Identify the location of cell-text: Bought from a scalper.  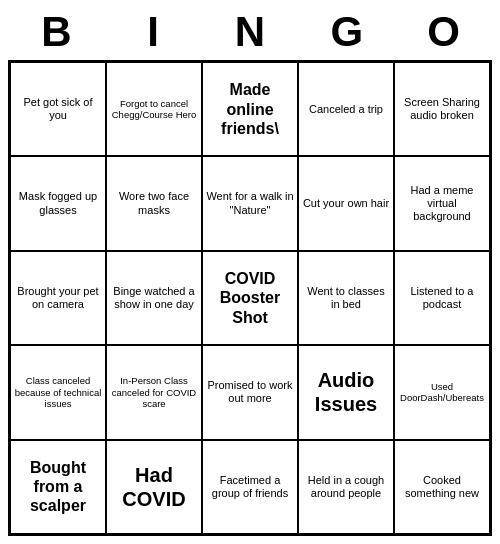
(58, 487).